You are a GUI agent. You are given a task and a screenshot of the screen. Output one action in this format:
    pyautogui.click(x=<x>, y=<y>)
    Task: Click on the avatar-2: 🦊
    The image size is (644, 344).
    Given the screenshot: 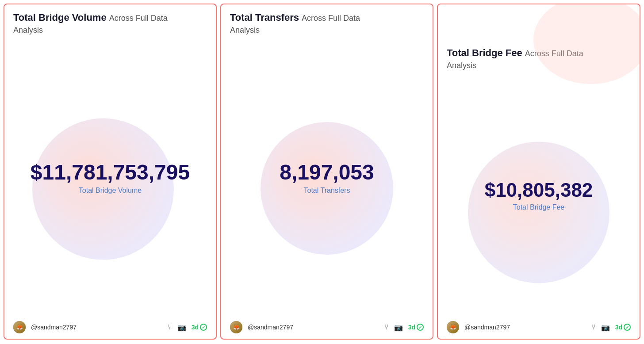 What is the action you would take?
    pyautogui.click(x=236, y=327)
    